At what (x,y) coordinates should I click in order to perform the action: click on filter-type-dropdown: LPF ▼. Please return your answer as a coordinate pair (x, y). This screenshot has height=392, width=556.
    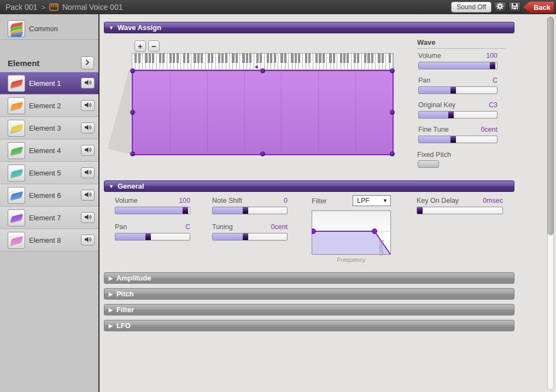
    Looking at the image, I should click on (372, 201).